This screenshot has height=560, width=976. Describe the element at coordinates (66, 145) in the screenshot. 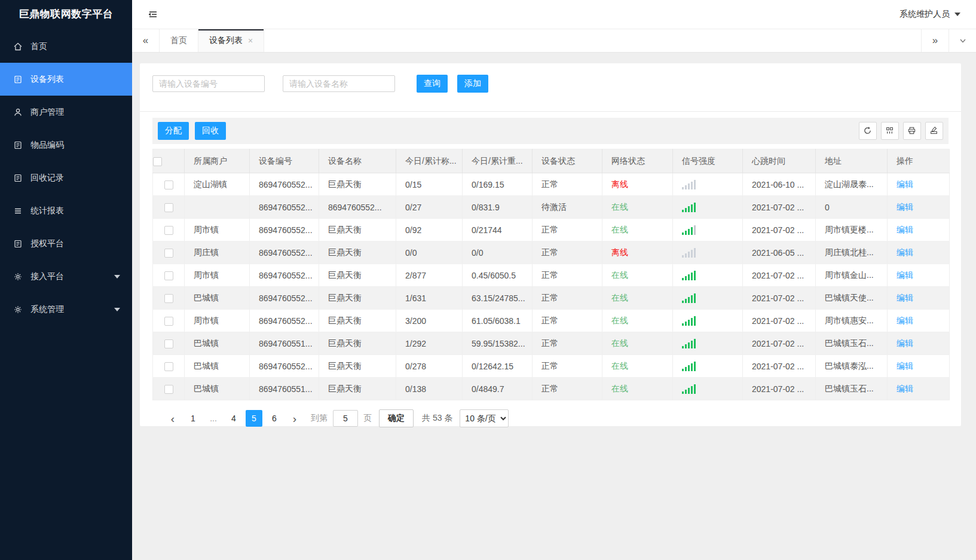

I see `sidebar-item: 物品编码` at that location.